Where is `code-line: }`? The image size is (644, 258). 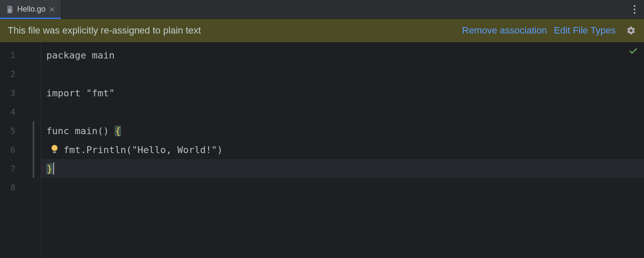 code-line: } is located at coordinates (343, 169).